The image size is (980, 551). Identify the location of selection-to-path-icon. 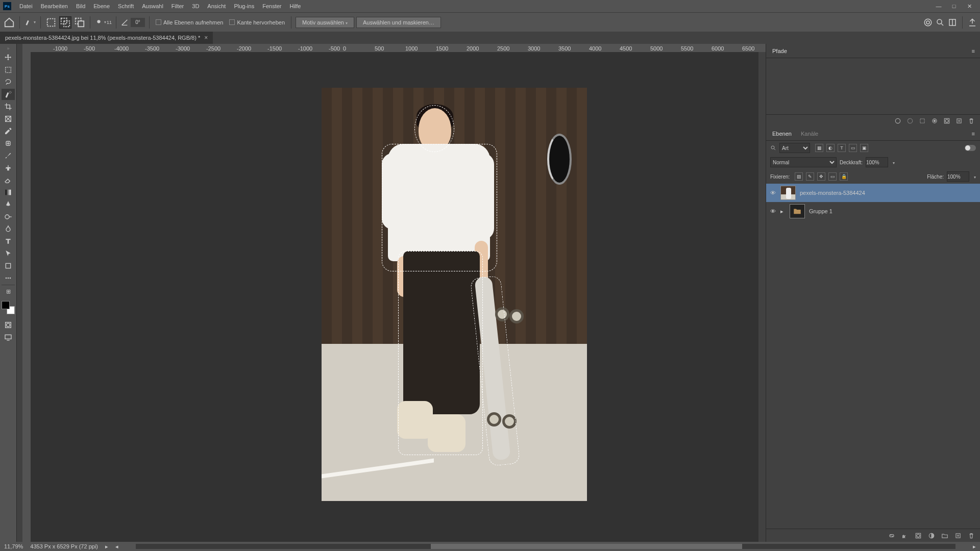
(935, 121).